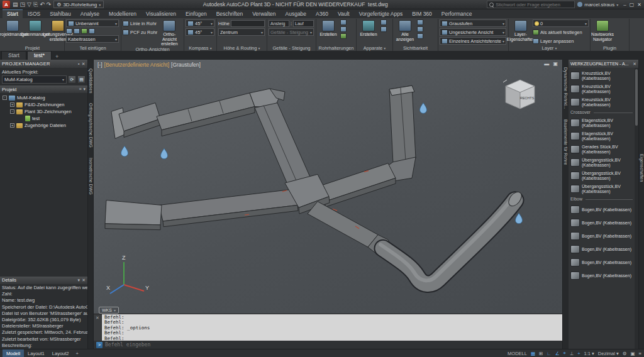 The image size is (644, 357). What do you see at coordinates (521, 30) in the screenshot?
I see `layer-properties-button: Layer-Eigenschaften` at bounding box center [521, 30].